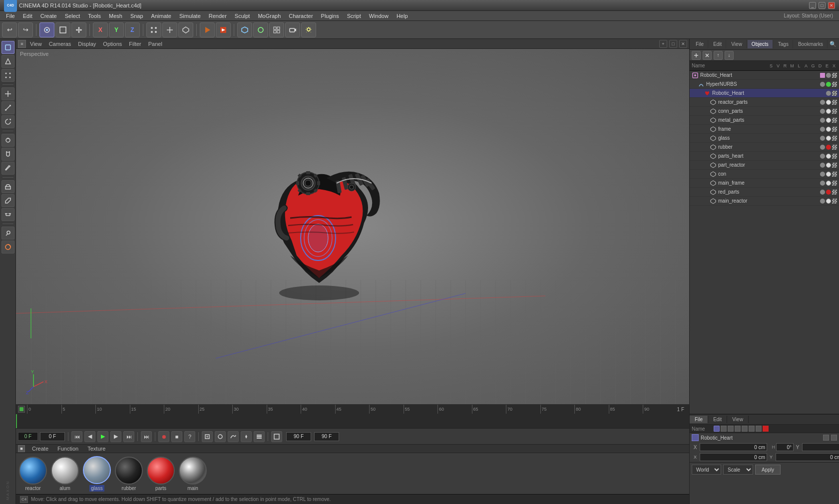  Describe the element at coordinates (164, 437) in the screenshot. I see `record-button: ⏺` at that location.